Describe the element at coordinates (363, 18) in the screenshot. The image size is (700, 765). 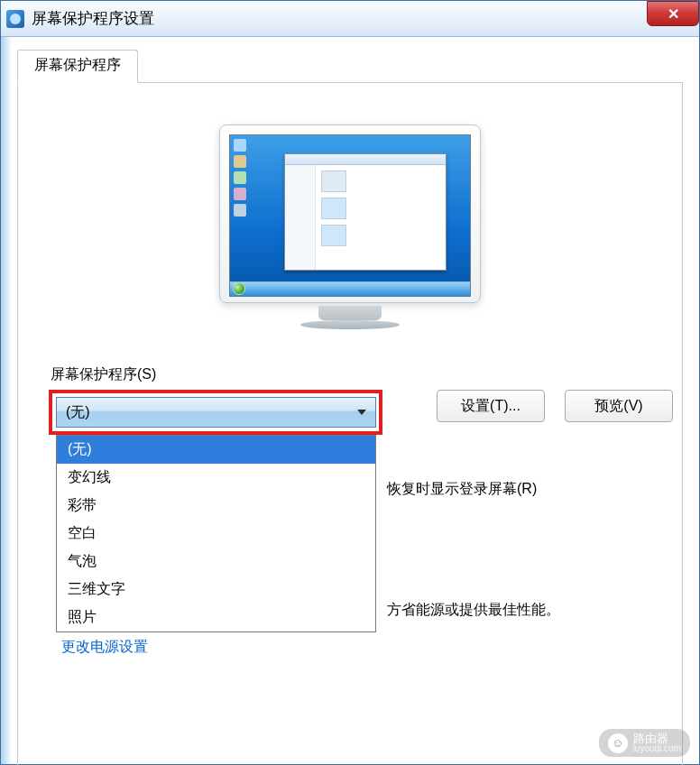
I see `window-title: 屏幕保护程序设置` at that location.